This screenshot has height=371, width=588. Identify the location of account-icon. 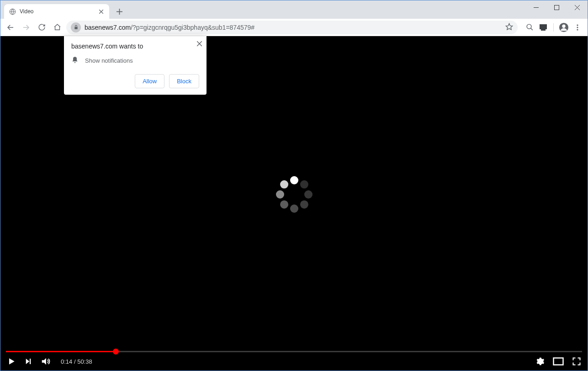
(564, 27).